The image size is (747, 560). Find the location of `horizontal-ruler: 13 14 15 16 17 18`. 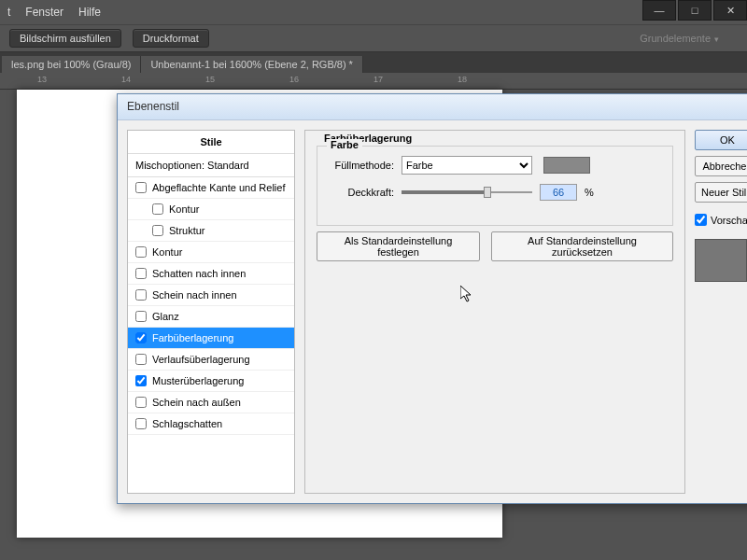

horizontal-ruler: 13 14 15 16 17 18 is located at coordinates (374, 81).